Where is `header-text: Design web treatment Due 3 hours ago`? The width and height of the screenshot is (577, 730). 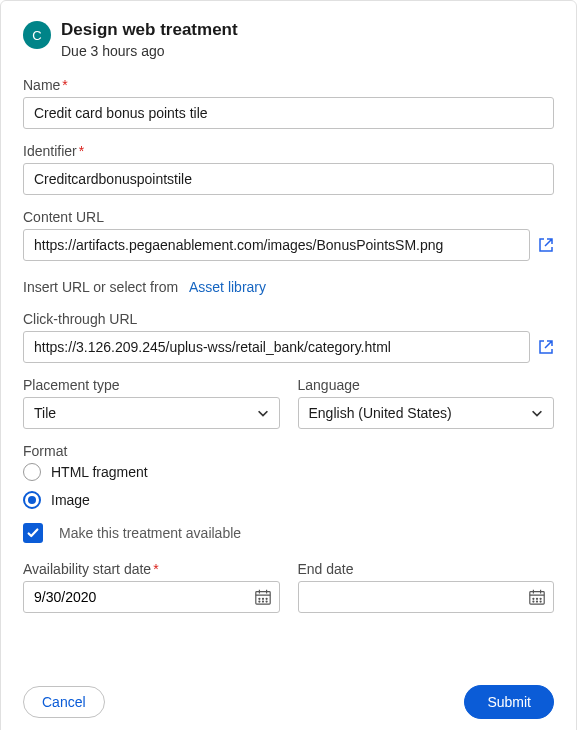
header-text: Design web treatment Due 3 hours ago is located at coordinates (308, 39).